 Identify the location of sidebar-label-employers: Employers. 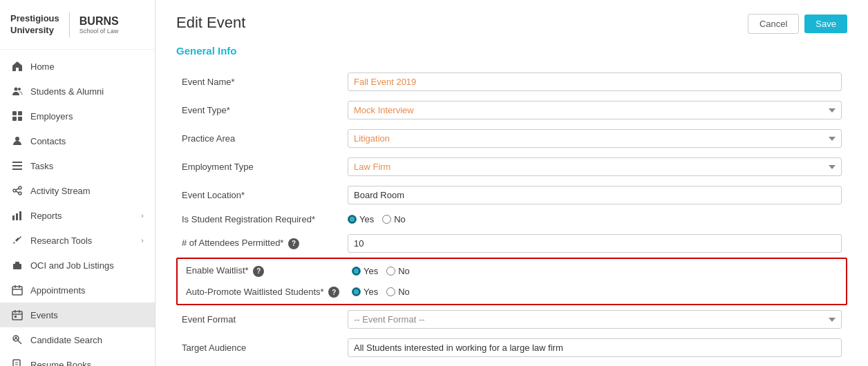
(51, 116).